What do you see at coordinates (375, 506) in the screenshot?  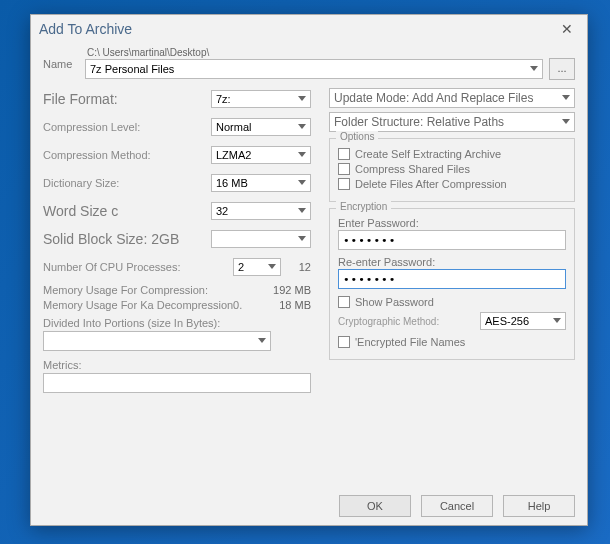 I see `ok-button: OK` at bounding box center [375, 506].